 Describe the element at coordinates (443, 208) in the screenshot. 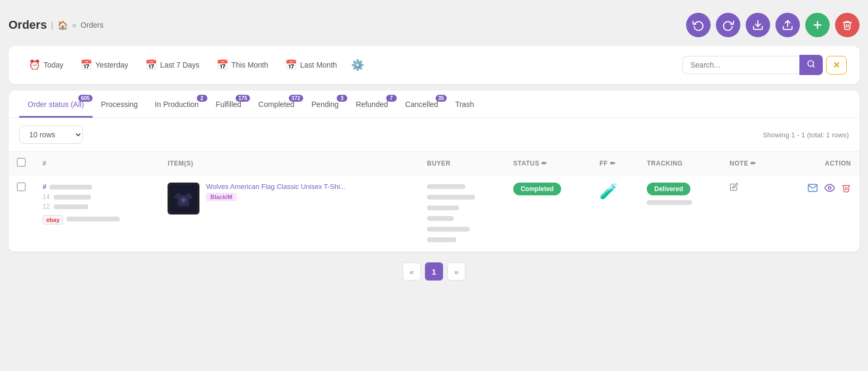

I see `buyer-address2` at that location.